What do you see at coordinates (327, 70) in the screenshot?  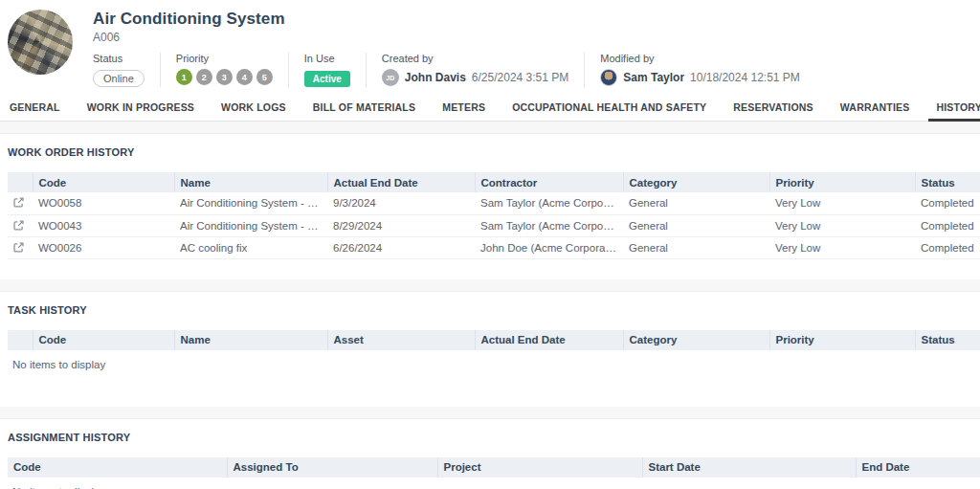 I see `in-use-group: In Use Active` at bounding box center [327, 70].